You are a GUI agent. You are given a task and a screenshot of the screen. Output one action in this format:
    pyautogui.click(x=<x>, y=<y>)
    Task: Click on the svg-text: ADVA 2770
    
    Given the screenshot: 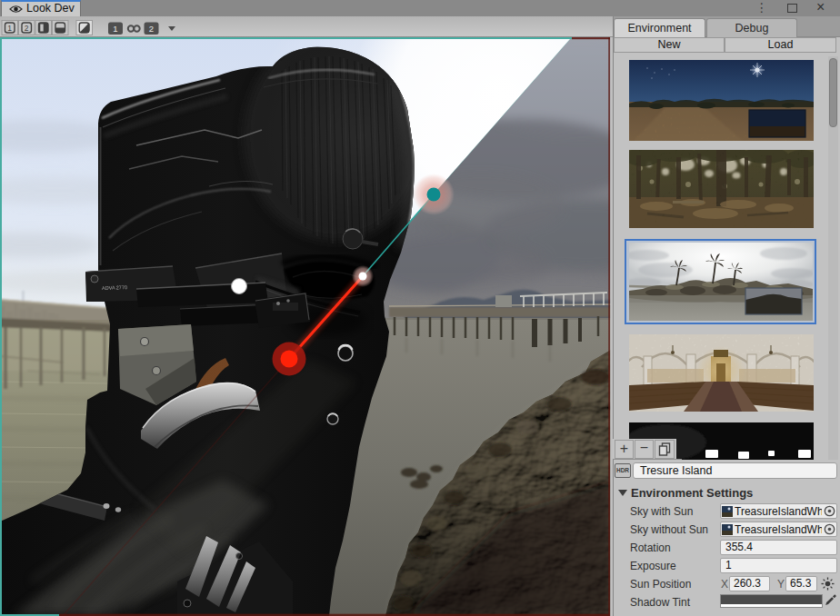 What is the action you would take?
    pyautogui.click(x=115, y=287)
    